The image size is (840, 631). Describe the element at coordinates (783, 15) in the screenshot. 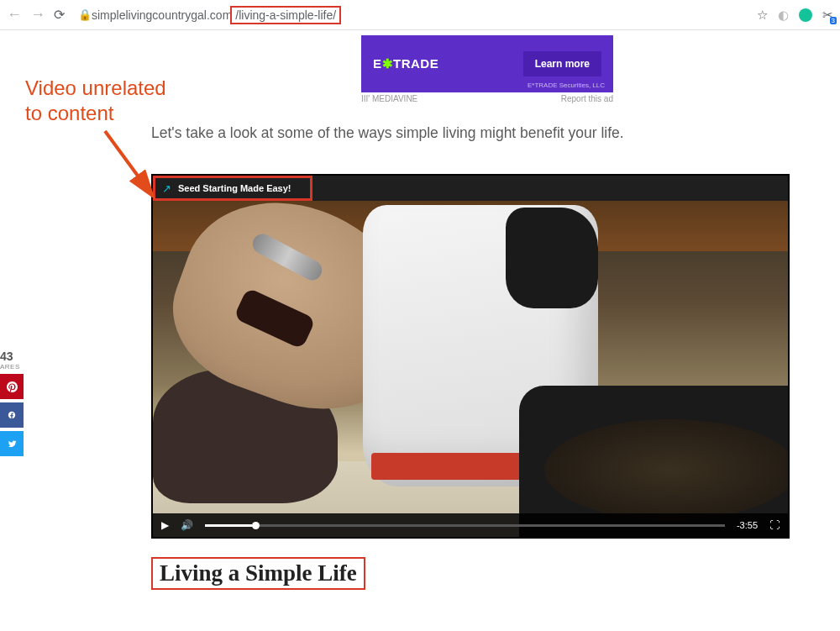

I see `extension-icon: ◐` at that location.